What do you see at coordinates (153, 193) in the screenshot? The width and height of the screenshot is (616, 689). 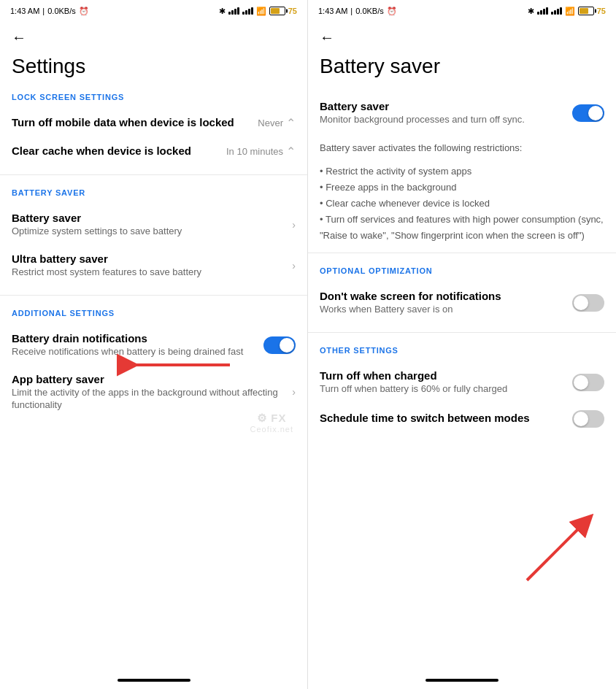 I see `section-header-battery: BATTERY SAVER` at bounding box center [153, 193].